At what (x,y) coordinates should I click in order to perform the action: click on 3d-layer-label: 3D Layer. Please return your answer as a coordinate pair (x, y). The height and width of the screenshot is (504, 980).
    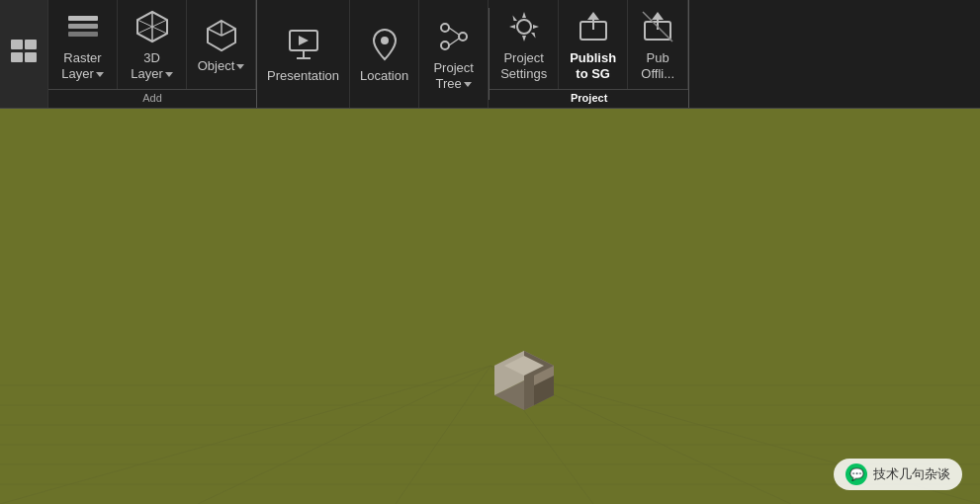
    Looking at the image, I should click on (152, 65).